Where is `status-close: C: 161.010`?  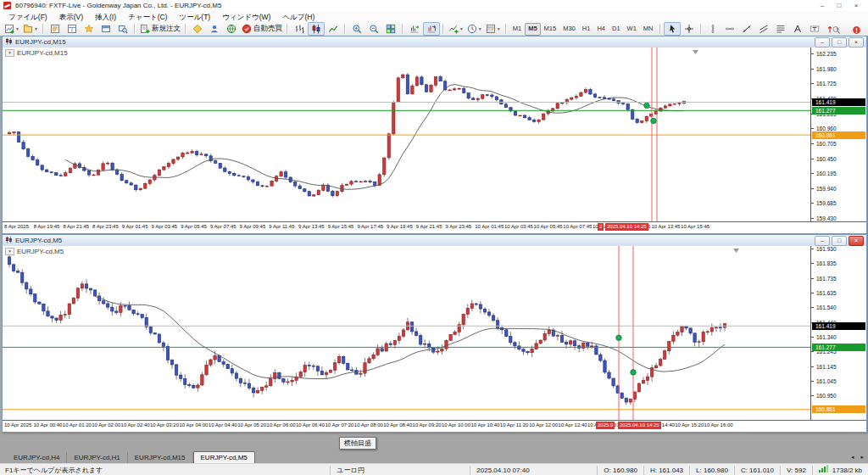
status-close: C: 161.010 is located at coordinates (757, 470).